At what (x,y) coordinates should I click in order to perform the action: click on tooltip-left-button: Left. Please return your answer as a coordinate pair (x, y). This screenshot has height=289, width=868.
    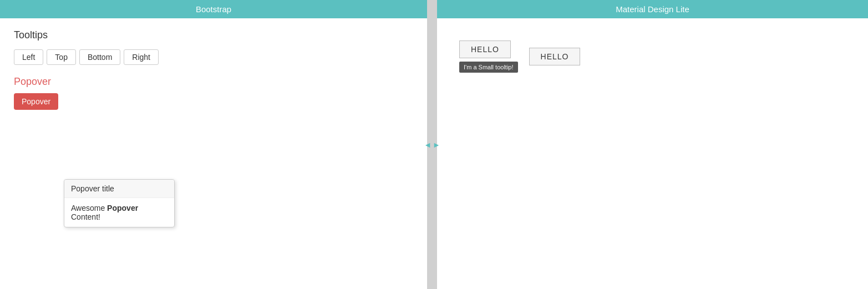
    Looking at the image, I should click on (29, 57).